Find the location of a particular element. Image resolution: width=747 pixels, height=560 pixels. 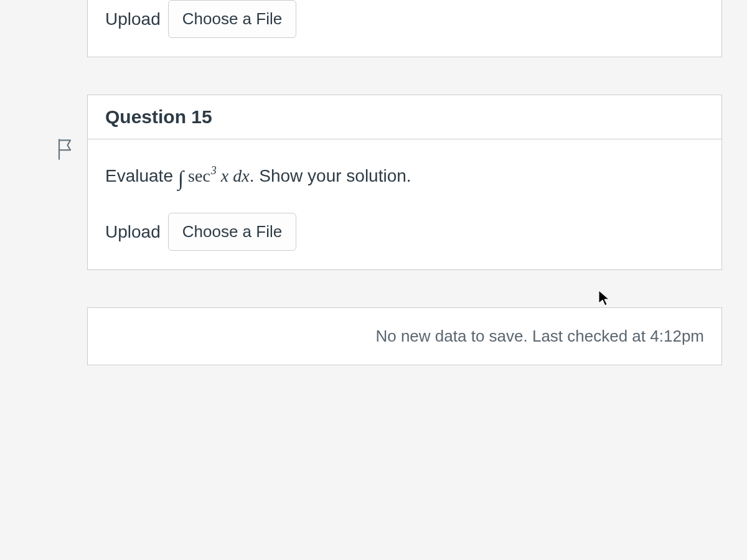

question-header: Question 15 is located at coordinates (405, 117).